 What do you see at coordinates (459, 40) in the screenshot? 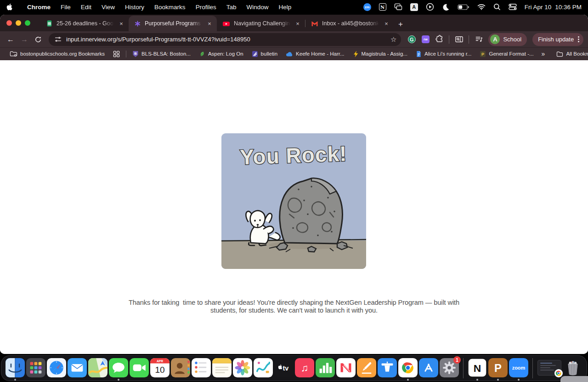
I see `search-tabs-panel-button` at bounding box center [459, 40].